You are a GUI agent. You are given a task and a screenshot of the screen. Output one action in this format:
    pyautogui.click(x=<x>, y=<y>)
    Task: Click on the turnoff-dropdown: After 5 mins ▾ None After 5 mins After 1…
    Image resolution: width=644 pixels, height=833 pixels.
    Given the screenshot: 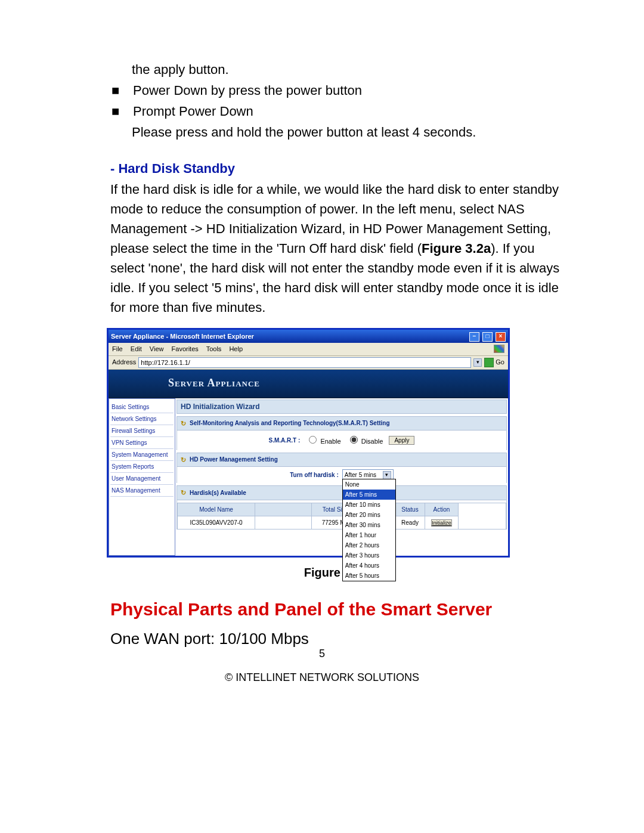 What is the action you would take?
    pyautogui.click(x=368, y=475)
    